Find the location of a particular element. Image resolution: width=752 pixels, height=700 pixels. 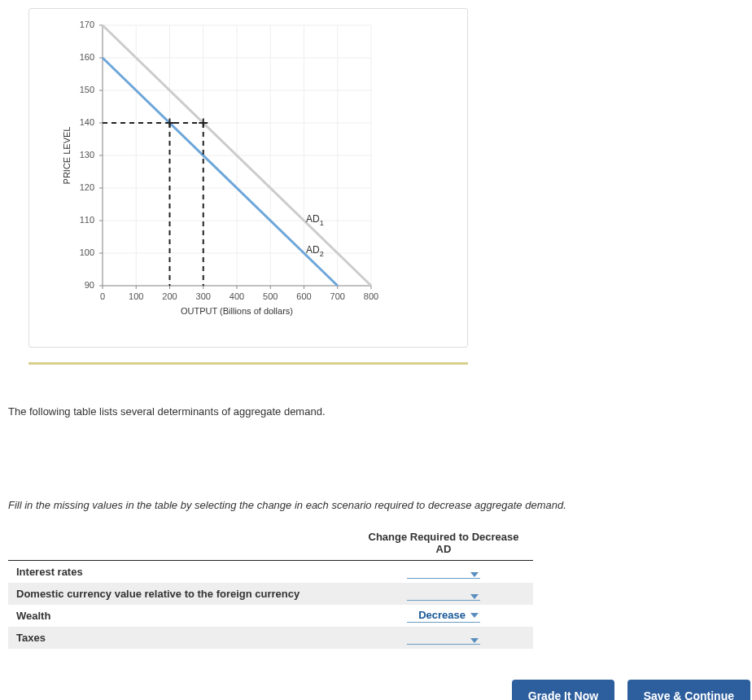

dropdown-interest-rates is located at coordinates (444, 575).